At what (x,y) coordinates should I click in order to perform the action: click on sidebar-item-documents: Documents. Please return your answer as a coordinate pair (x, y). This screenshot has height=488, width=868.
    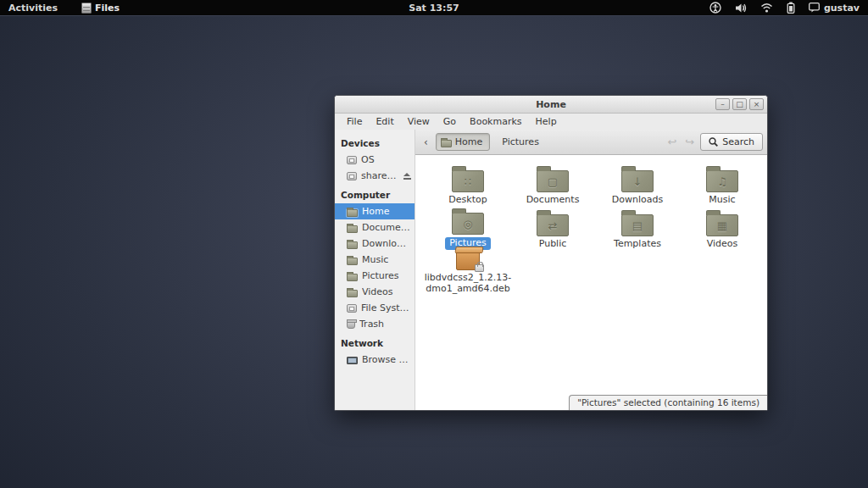
    Looking at the image, I should click on (375, 227).